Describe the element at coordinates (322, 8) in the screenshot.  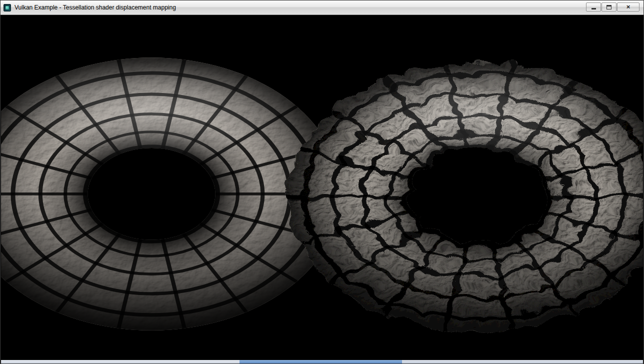
I see `title-bar: Vulkan Example - Tessellation shader dis…` at that location.